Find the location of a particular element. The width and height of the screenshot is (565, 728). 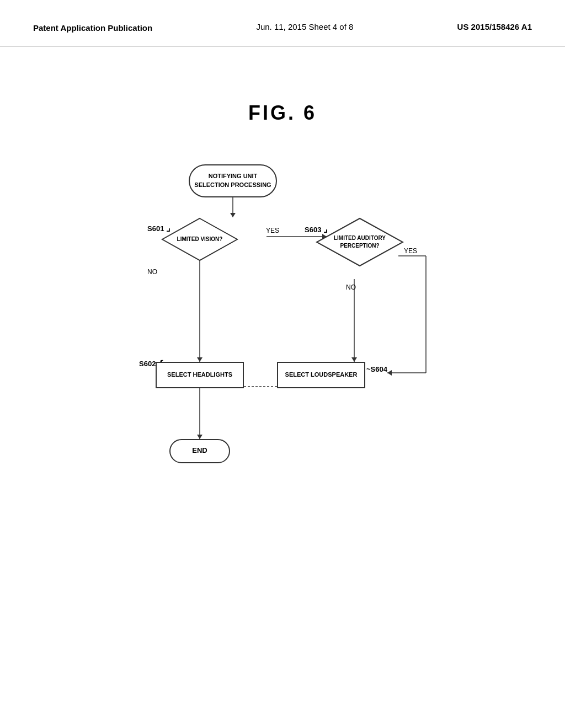

date-sheet-label: Jun. 11, 2015 Sheet 4 of 8 is located at coordinates (305, 26).